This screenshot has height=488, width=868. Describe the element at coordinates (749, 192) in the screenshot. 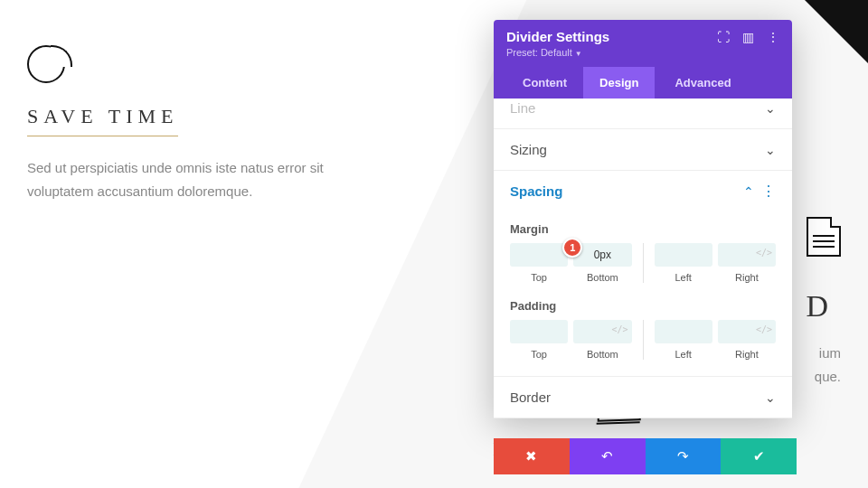

I see `chevron-up-icon: ⌃` at that location.